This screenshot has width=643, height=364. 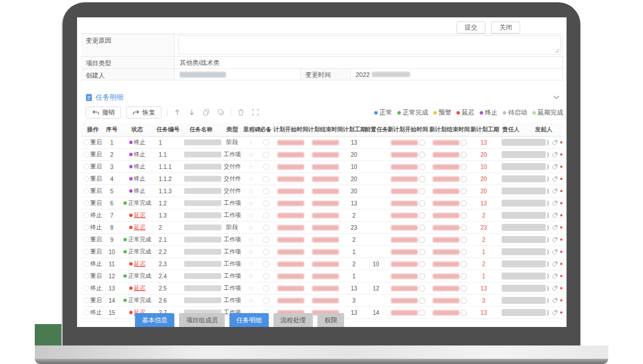 What do you see at coordinates (557, 51) in the screenshot?
I see `resize-handle-icon` at bounding box center [557, 51].